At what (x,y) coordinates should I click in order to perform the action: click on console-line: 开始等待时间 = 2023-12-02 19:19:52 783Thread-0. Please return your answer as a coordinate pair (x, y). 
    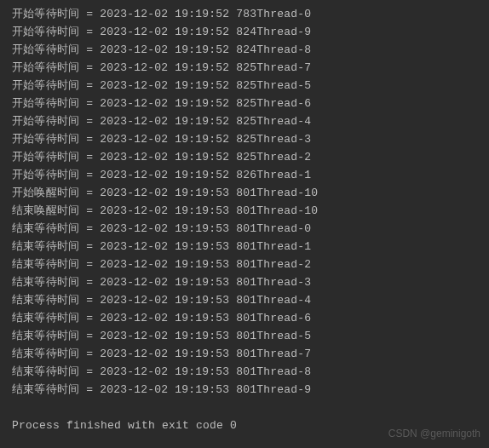
    Looking at the image, I should click on (250, 14).